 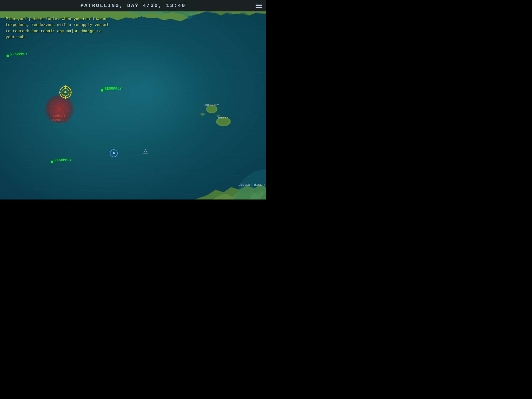 What do you see at coordinates (259, 6) in the screenshot?
I see `menu-icon` at bounding box center [259, 6].